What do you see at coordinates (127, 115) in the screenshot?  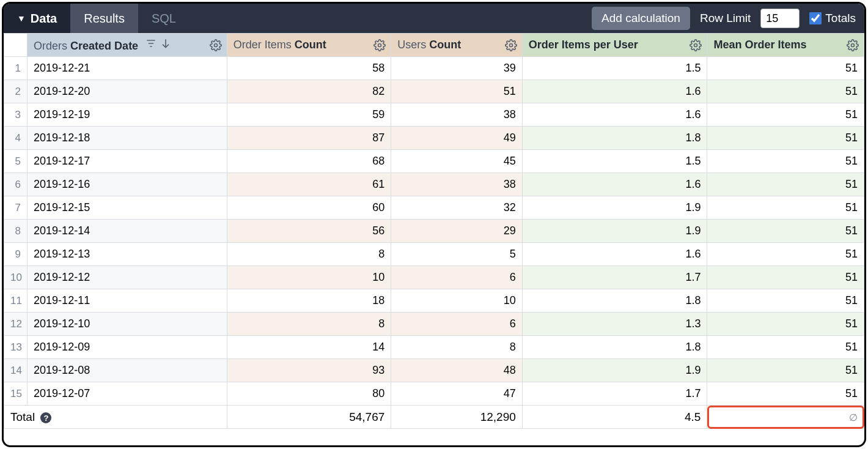 I see `cell-date: 2019-12-19` at bounding box center [127, 115].